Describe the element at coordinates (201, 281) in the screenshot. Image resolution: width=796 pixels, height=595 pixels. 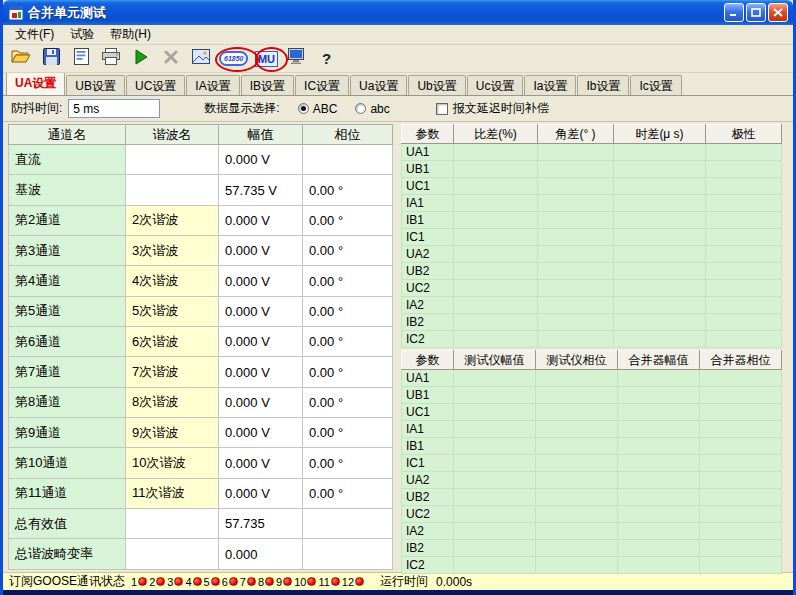
I see `harmonic-table-row: 第4通道4次谐波0.000 V0.00 °` at that location.